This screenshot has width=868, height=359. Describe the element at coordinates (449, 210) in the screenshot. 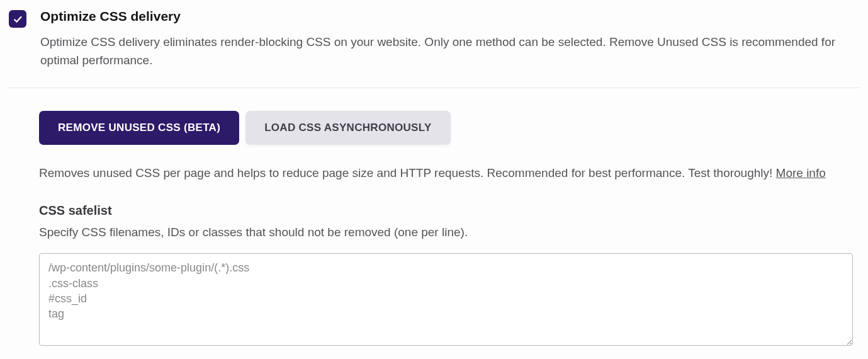

I see `safelist-title: CSS safelist` at that location.